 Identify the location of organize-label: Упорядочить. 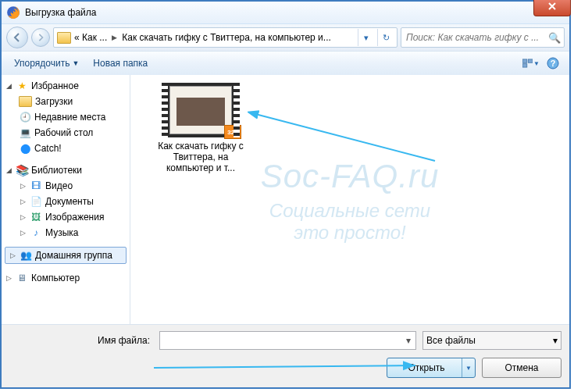
(42, 63).